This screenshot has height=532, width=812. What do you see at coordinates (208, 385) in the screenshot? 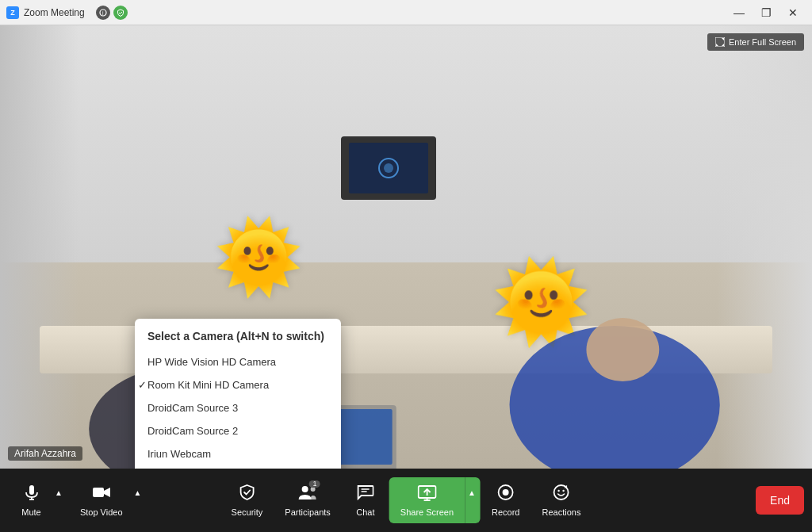
I see `camera-option-roomkit-label: Room Kit Mini HD Camera` at bounding box center [208, 385].